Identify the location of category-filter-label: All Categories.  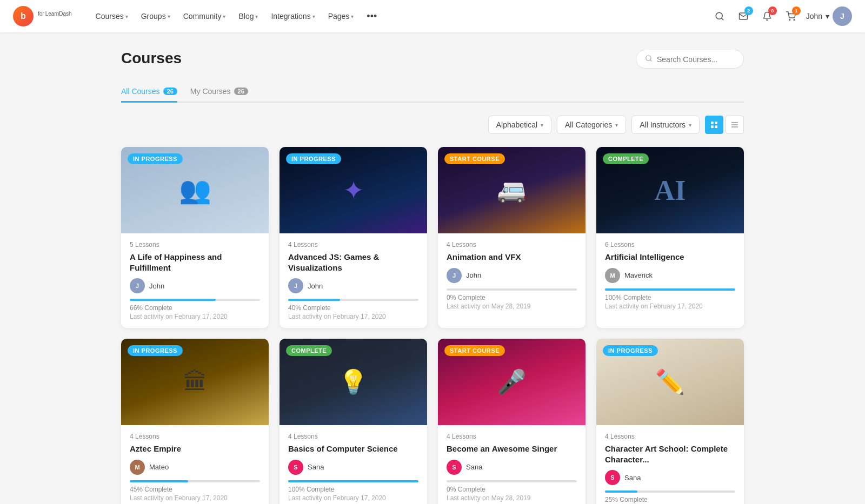
(588, 125).